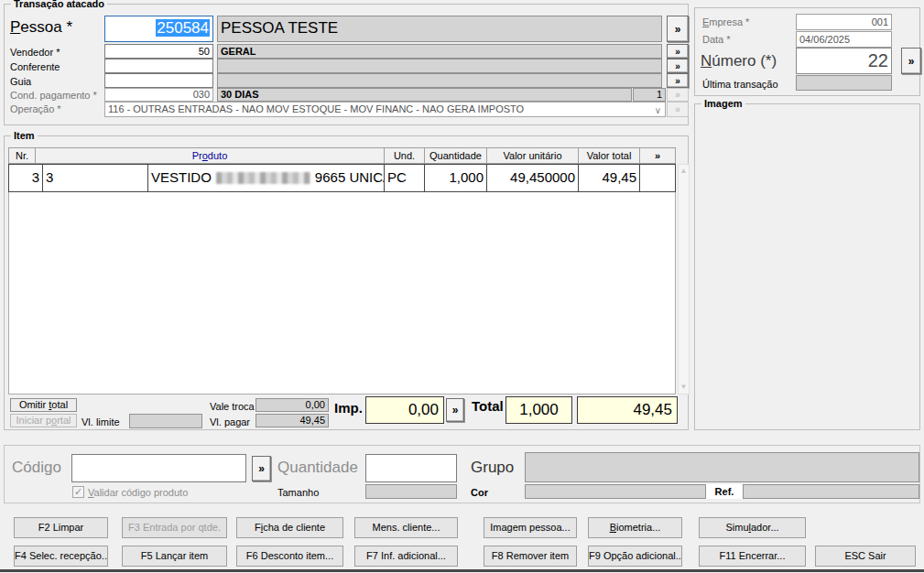 The width and height of the screenshot is (924, 573). Describe the element at coordinates (658, 178) in the screenshot. I see `cell-extra` at that location.